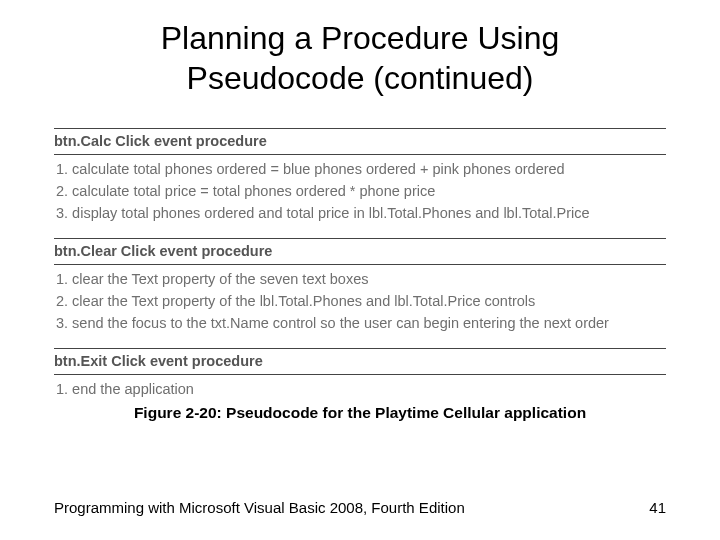 Image resolution: width=720 pixels, height=540 pixels. I want to click on title-line-2: Pseudocode (continued), so click(360, 78).